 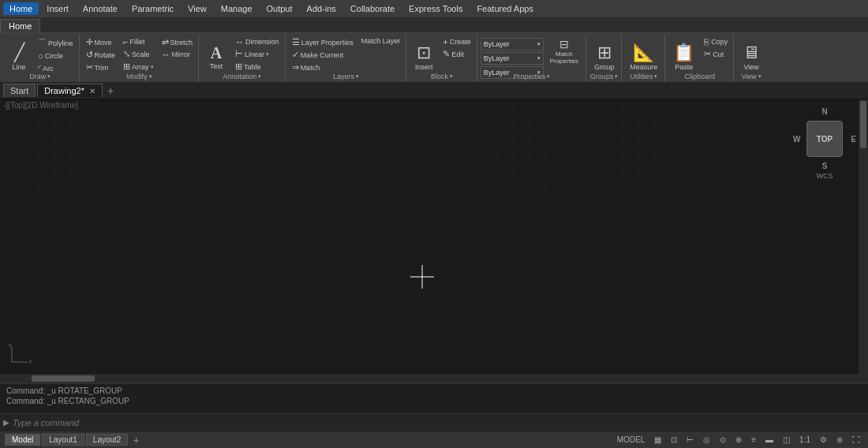 What do you see at coordinates (41, 58) in the screenshot?
I see `ribbon-group-draw: ╱ Line ⌒ Polyline ○ Circle ◜ Arc Draw ▾` at bounding box center [41, 58].